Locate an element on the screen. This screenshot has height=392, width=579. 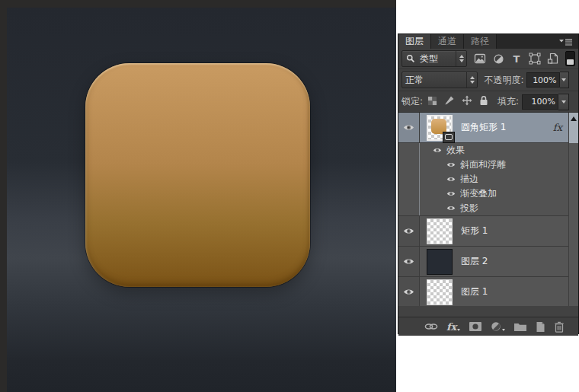
effect-row-gradient-overlay: 渐变叠加 is located at coordinates (483, 193).